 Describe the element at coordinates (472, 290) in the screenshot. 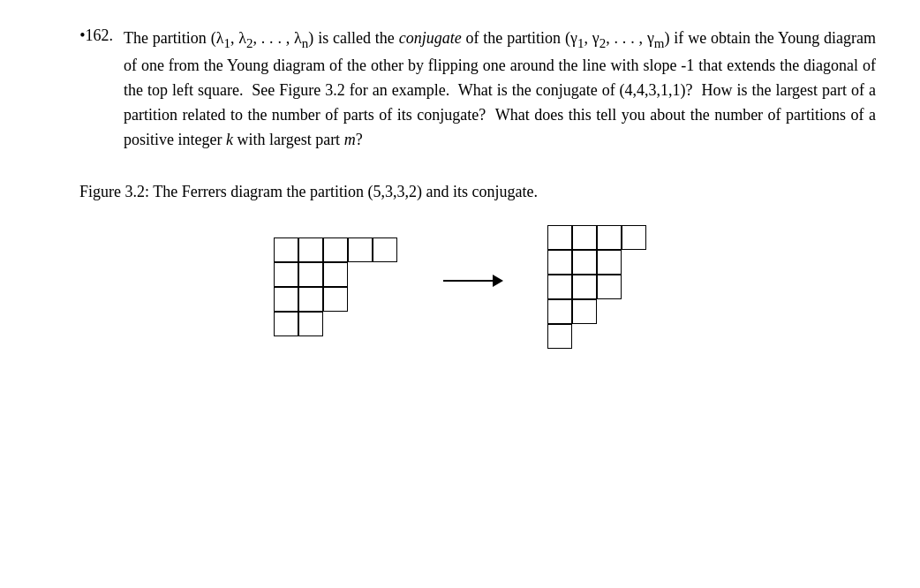

I see `arrow` at that location.